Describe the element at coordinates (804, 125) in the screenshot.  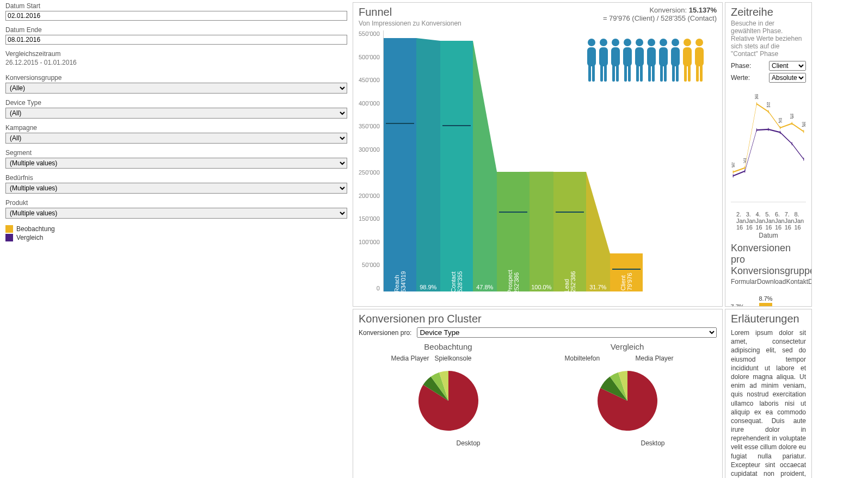
I see `svg-text: 11849` at that location.